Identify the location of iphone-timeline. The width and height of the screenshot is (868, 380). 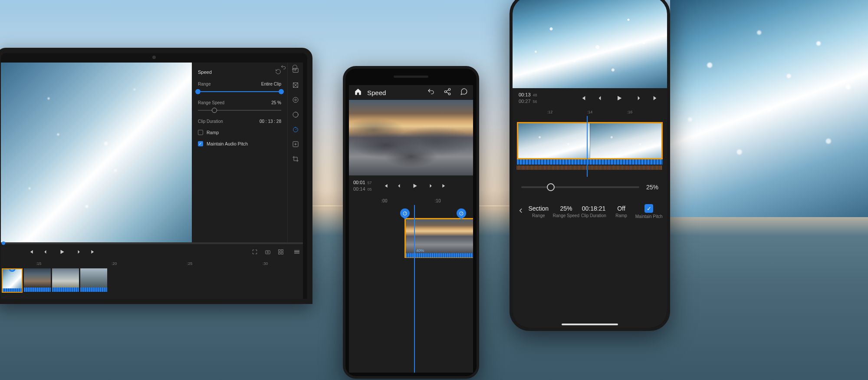
(590, 146).